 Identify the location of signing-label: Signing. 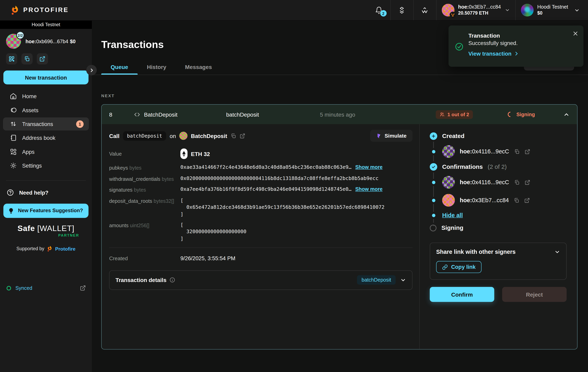
(452, 228).